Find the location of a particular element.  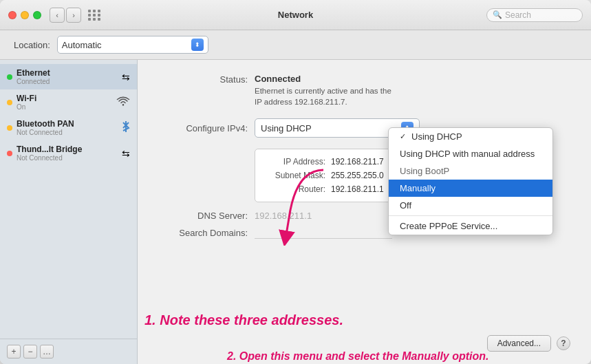

location-dropdown: Automatic ⬍ is located at coordinates (133, 45).